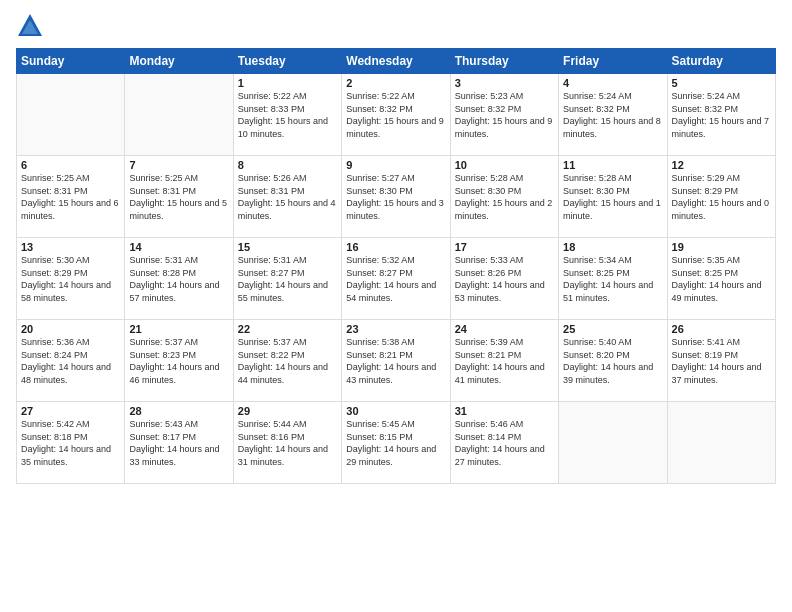 The height and width of the screenshot is (612, 792). What do you see at coordinates (288, 279) in the screenshot?
I see `day-info: Sunrise: 5:31 AM Sunset: 8:27 PM Dayligh…` at bounding box center [288, 279].